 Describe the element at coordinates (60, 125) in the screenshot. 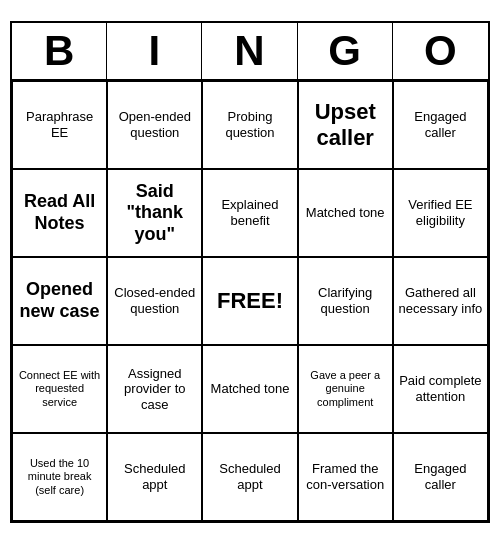

I see `bingo-cell: Paraphrase EE` at that location.